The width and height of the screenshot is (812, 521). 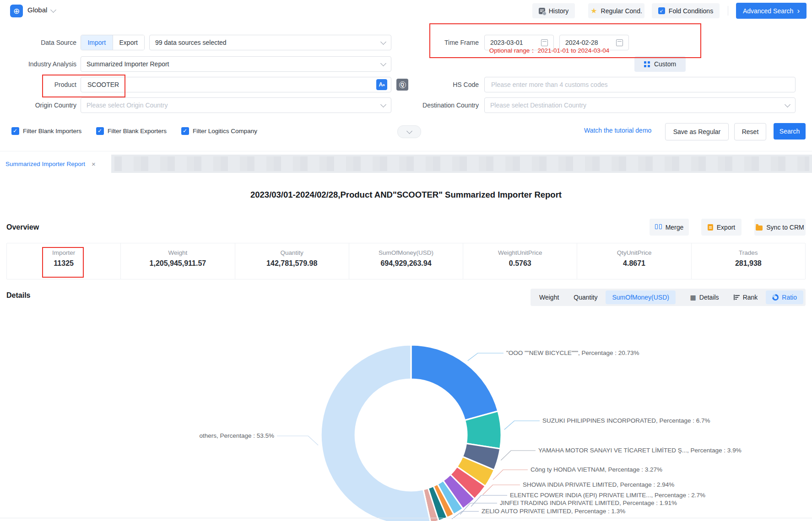 I want to click on fold-conditions-button: ↙ Fold Conditions, so click(x=686, y=11).